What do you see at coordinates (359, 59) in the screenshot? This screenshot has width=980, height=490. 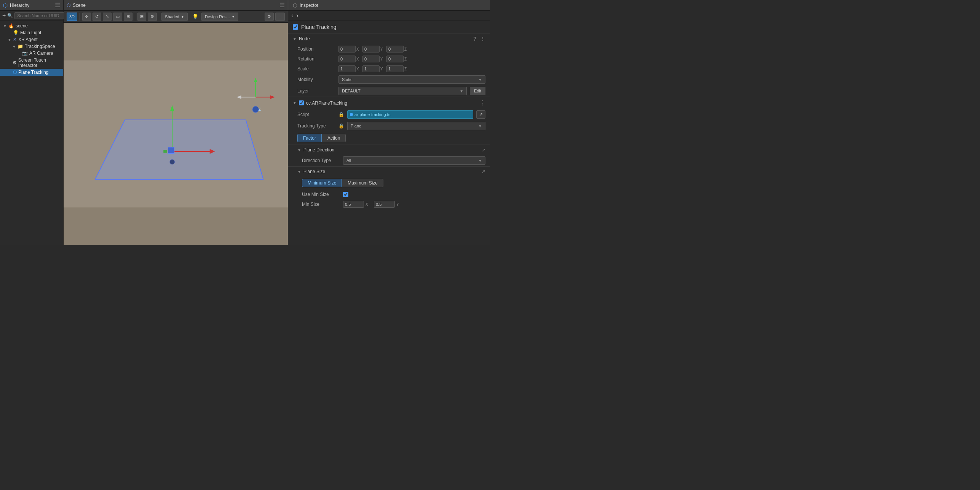 I see `rotation-x-label: X` at bounding box center [359, 59].